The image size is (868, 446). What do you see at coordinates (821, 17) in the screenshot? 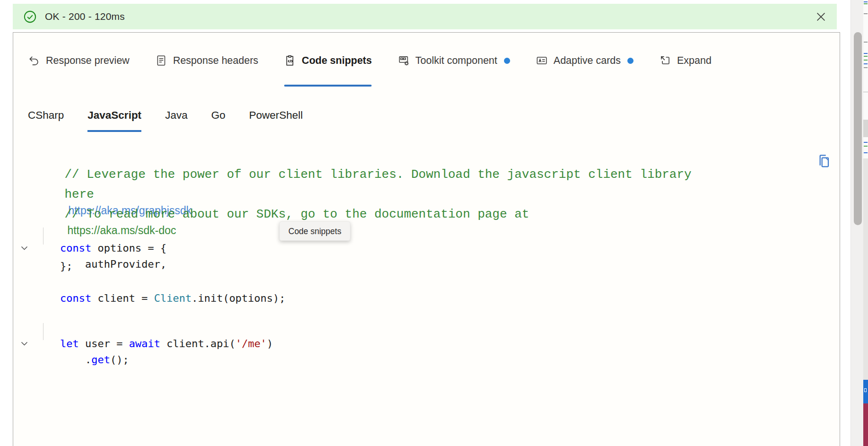
I see `close-icon` at bounding box center [821, 17].